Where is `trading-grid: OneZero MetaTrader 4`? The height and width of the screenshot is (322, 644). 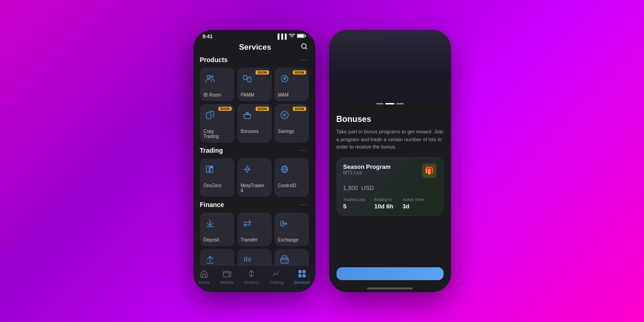
trading-grid: OneZero MetaTrader 4 is located at coordinates (255, 178).